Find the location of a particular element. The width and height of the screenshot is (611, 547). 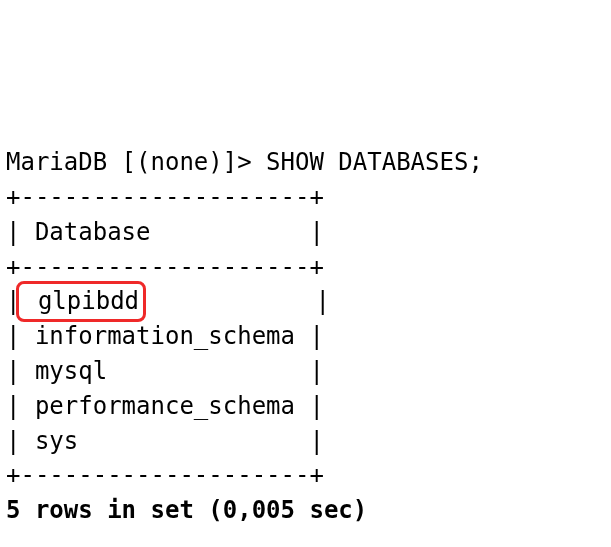

table-header: | Database | is located at coordinates (165, 232).